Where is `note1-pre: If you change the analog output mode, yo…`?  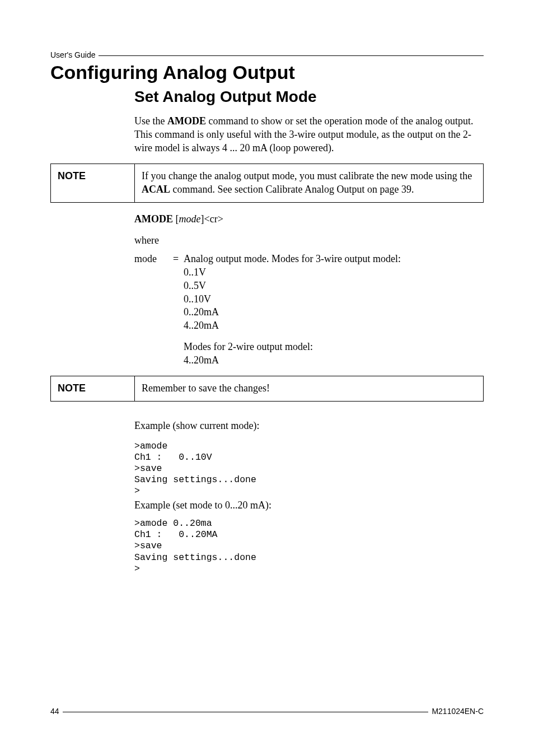
note1-pre: If you change the analog output mode, yo… is located at coordinates (307, 176).